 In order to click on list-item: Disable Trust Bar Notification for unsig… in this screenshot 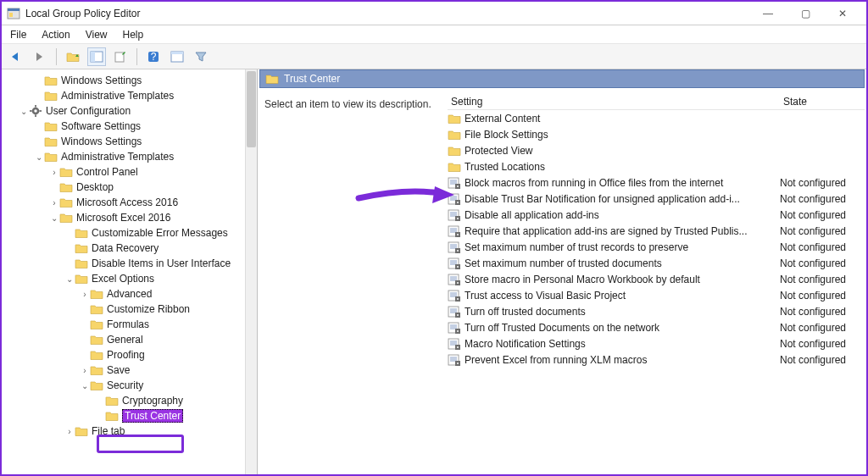, I will do `click(656, 198)`.